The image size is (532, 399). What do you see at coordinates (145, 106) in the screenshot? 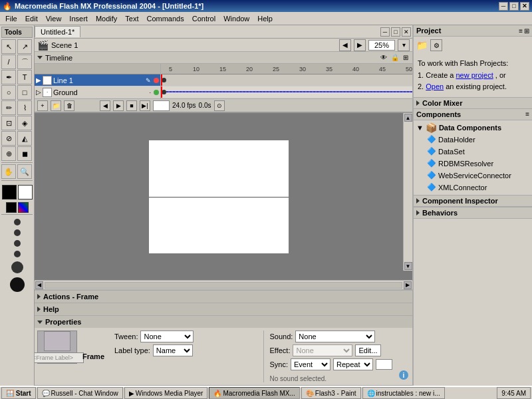
I see `next-frame-btn: ▶|` at bounding box center [145, 106].